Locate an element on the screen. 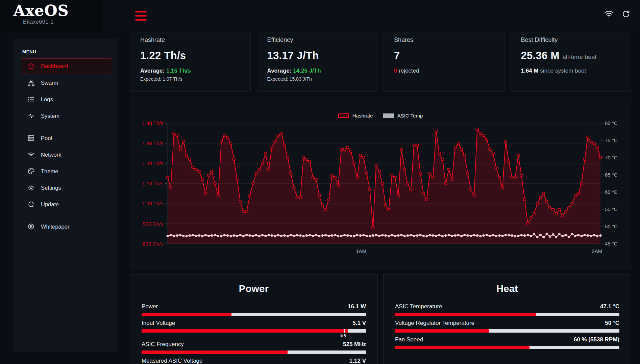 The image size is (640, 364). sidebar-item-update: Update is located at coordinates (67, 204).